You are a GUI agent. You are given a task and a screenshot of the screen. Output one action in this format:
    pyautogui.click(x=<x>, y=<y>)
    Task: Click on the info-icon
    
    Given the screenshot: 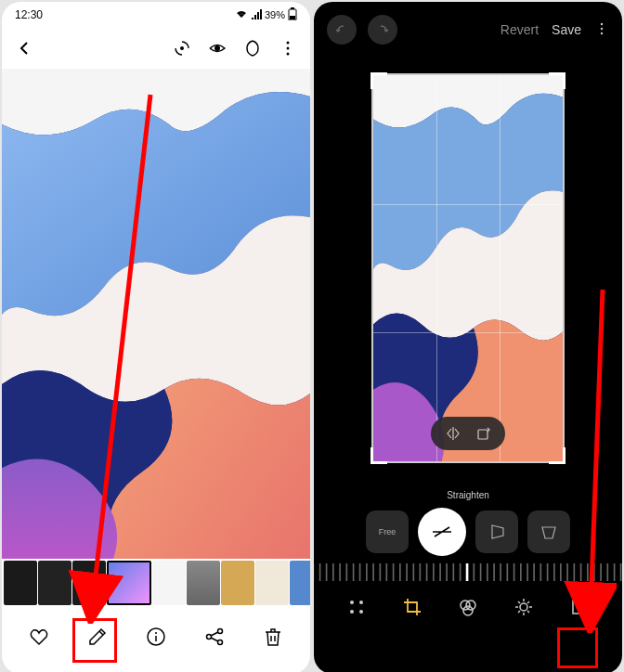 What is the action you would take?
    pyautogui.click(x=156, y=637)
    